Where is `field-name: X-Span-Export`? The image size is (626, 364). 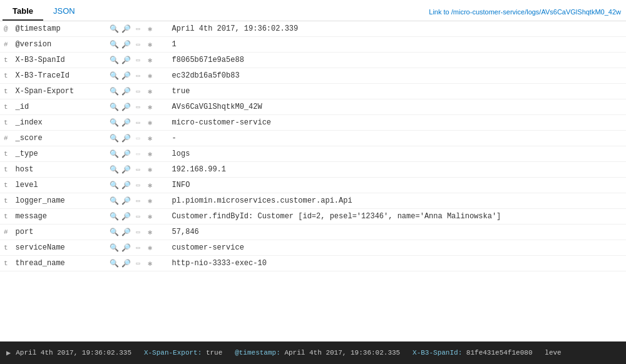
field-name: X-Span-Export is located at coordinates (59, 91).